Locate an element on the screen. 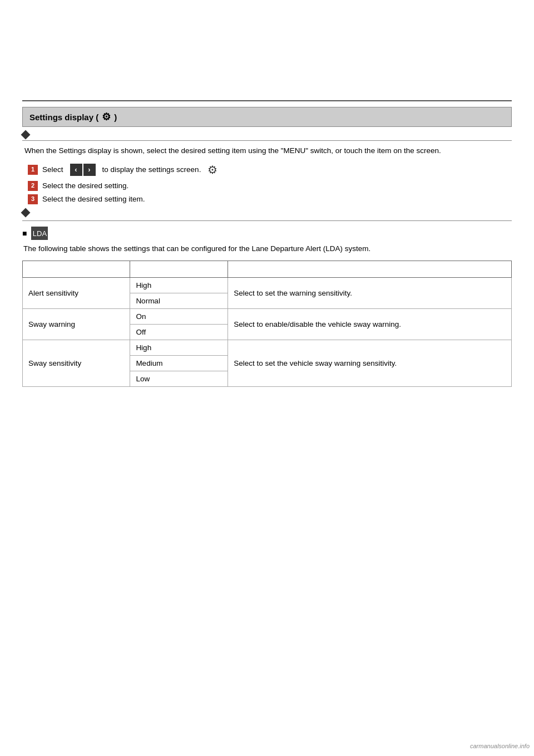  section-header: Settings display ( ⚙ ) is located at coordinates (267, 117).